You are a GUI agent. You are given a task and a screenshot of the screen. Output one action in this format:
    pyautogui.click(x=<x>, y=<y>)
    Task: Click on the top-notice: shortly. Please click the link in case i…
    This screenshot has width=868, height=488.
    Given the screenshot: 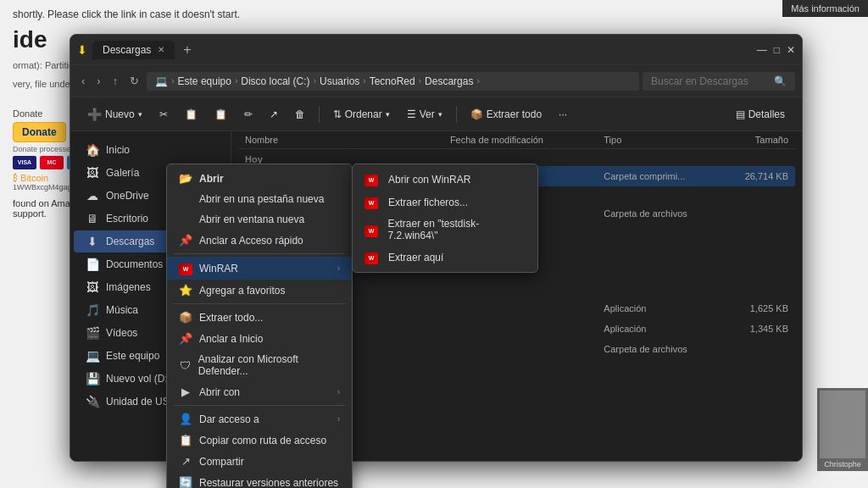 What is the action you would take?
    pyautogui.click(x=434, y=14)
    